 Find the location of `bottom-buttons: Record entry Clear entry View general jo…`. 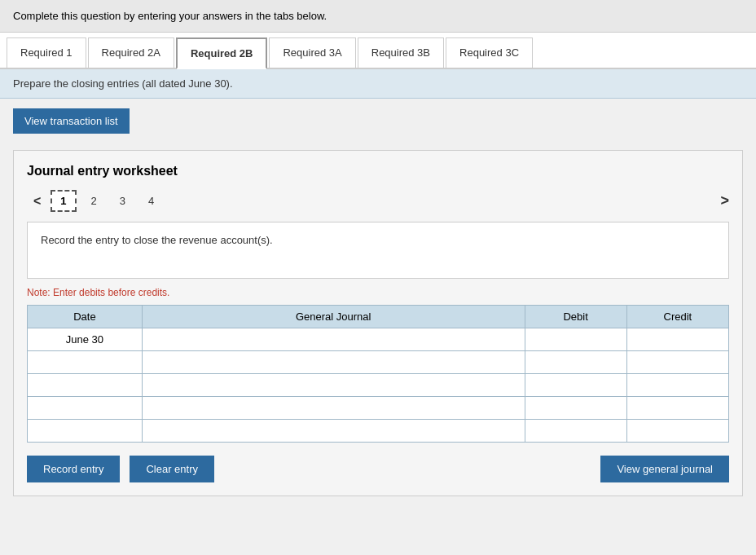

bottom-buttons: Record entry Clear entry View general jo… is located at coordinates (378, 469).